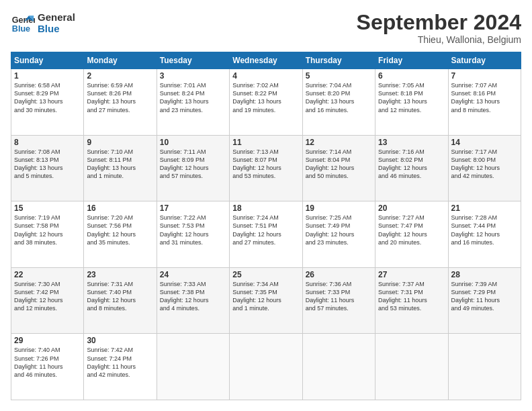  Describe the element at coordinates (266, 168) in the screenshot. I see `day-cell: 11Sunrise: 7:13 AM Sunset: 8:07 PM Dayli…` at that location.